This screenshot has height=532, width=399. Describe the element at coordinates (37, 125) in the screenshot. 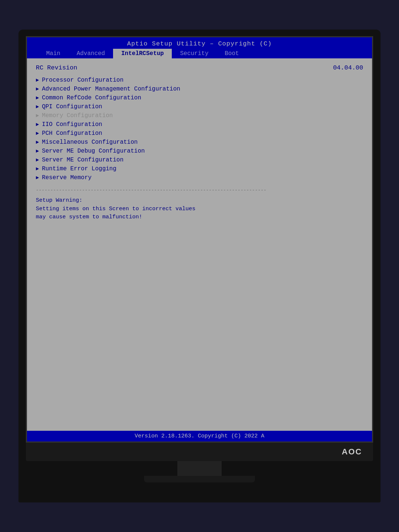

I see `arrow-iio: ►` at that location.